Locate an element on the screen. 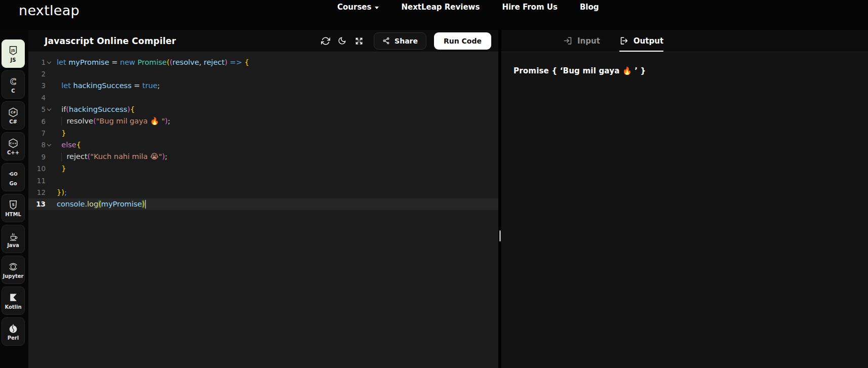  output-text: Promise { ‘Bug mil gaya 🔥 ’ } is located at coordinates (579, 71).